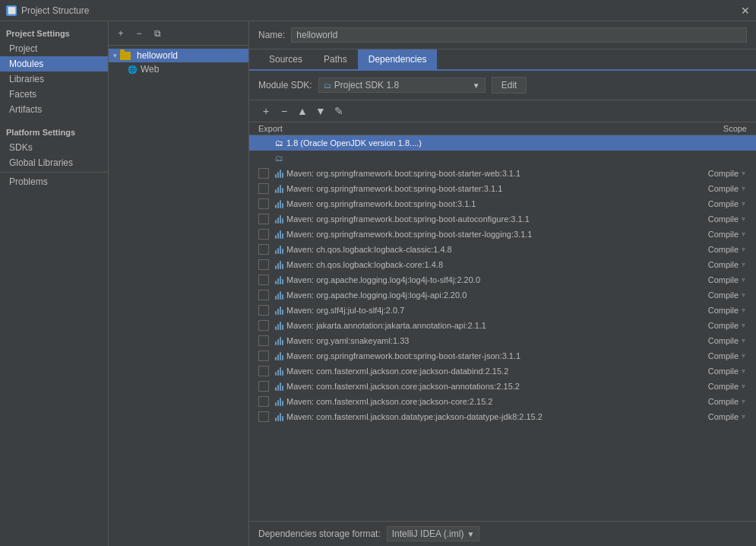 The width and height of the screenshot is (756, 546). What do you see at coordinates (336, 60) in the screenshot?
I see `tab-paths: Paths` at bounding box center [336, 60].